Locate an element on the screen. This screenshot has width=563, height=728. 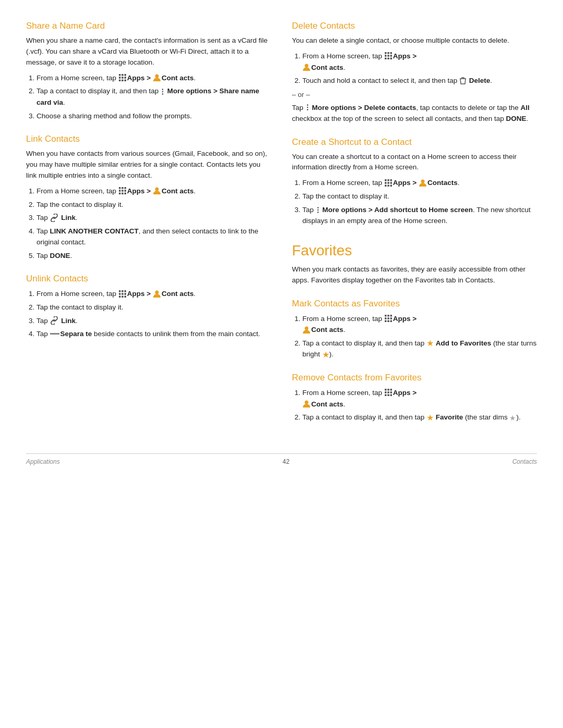
step-item: Tap Link. is located at coordinates (154, 321).